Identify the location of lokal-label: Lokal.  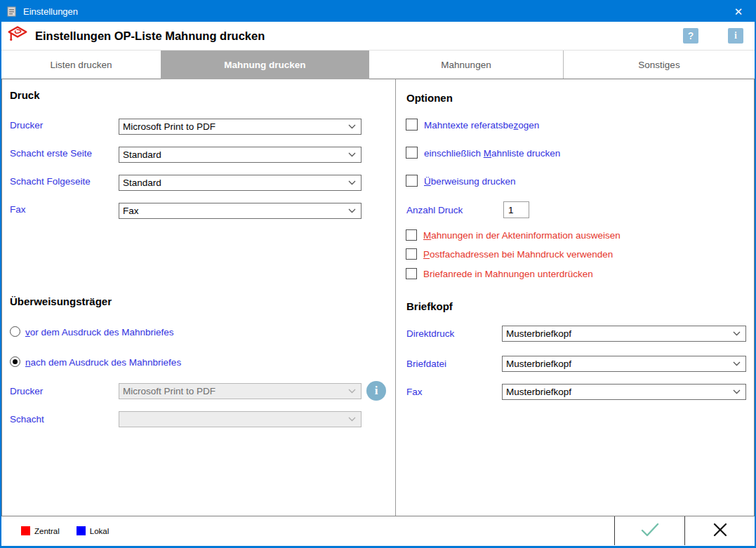
(100, 531).